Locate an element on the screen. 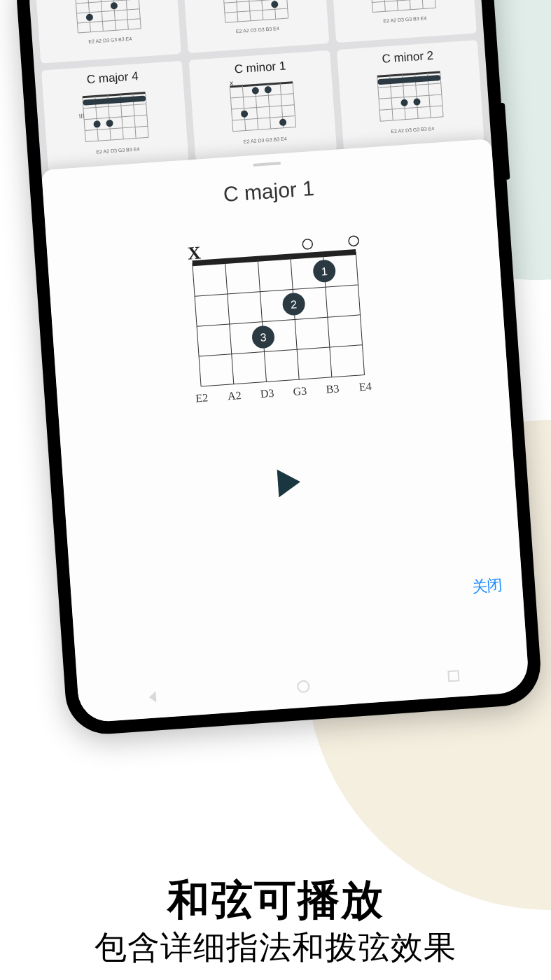 Image resolution: width=551 pixels, height=980 pixels. svg-text: D3 is located at coordinates (267, 393).